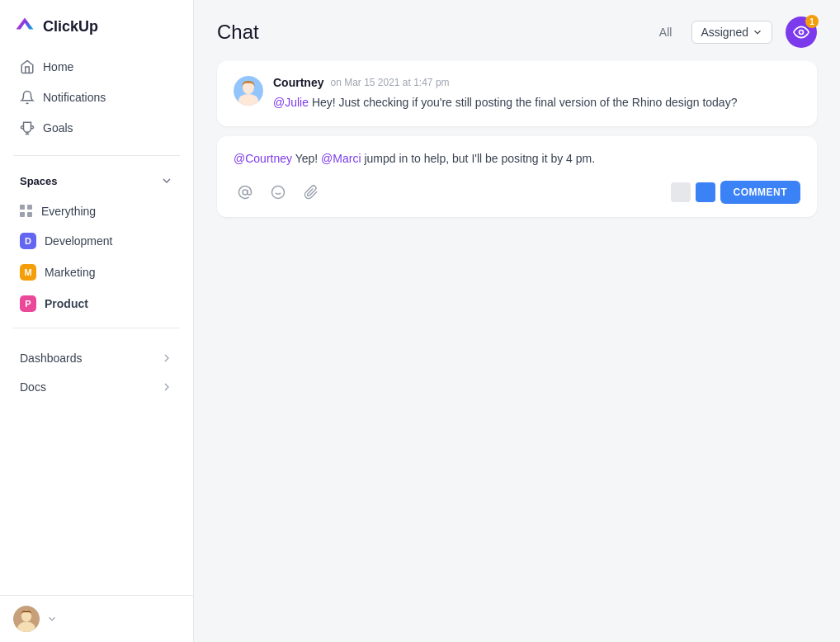  What do you see at coordinates (801, 32) in the screenshot?
I see `notification-bell-button: 1` at bounding box center [801, 32].